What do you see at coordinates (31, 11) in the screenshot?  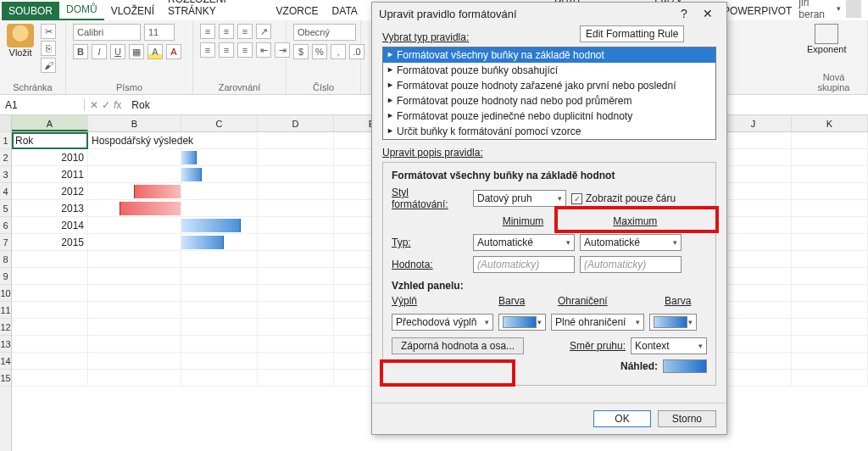 I see `tab-file: SOUBOR` at bounding box center [31, 11].